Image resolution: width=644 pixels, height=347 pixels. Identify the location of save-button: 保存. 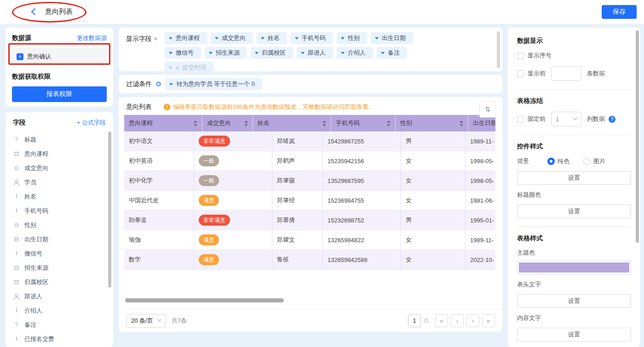
(619, 12).